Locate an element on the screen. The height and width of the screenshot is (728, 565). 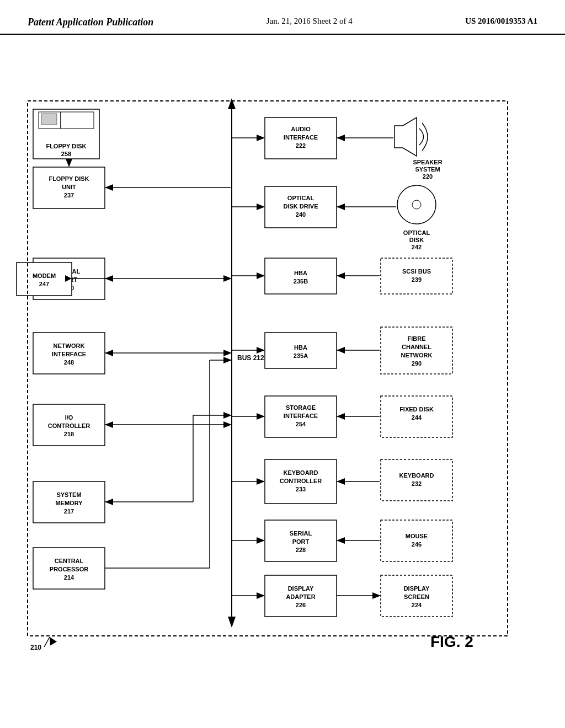
svg-text: I/O is located at coordinates (70, 417).